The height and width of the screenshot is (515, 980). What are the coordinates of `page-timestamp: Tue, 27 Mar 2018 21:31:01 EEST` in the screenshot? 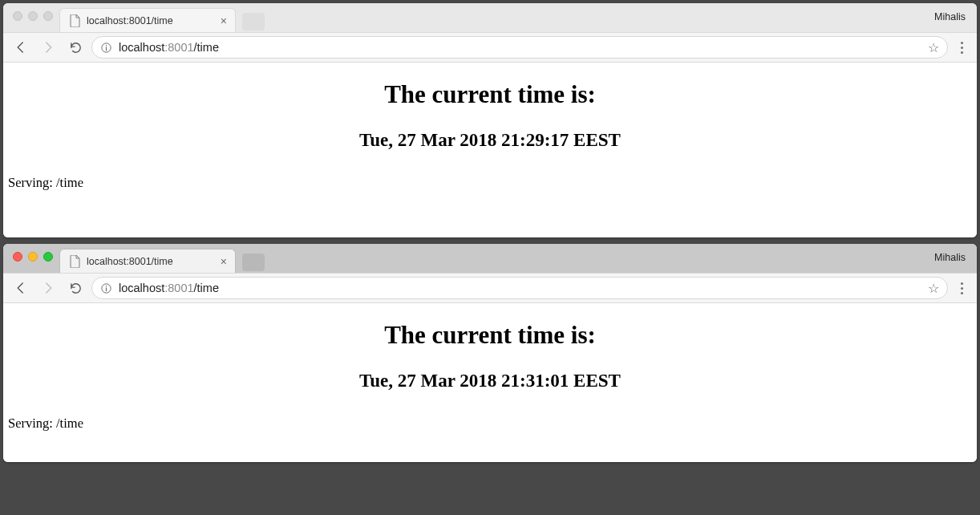 It's located at (490, 381).